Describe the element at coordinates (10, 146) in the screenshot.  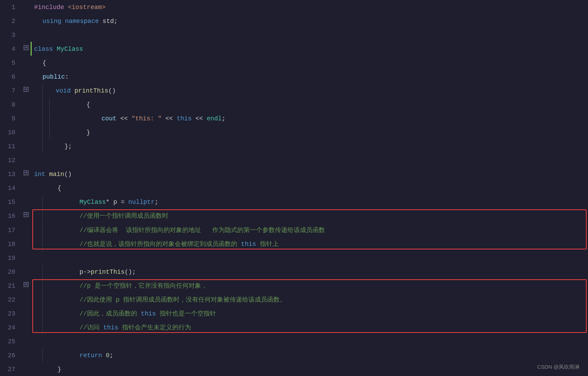
I see `line-number-11: 11` at that location.